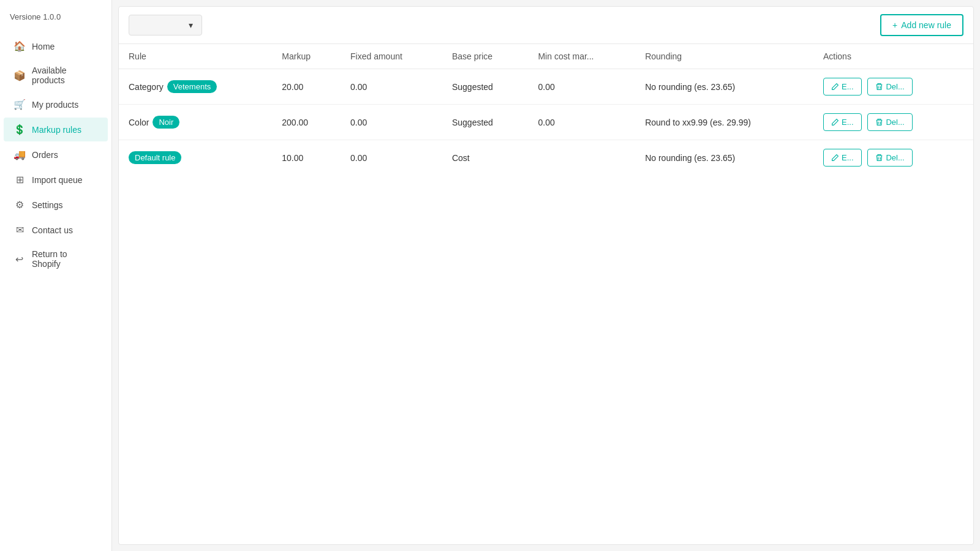  What do you see at coordinates (56, 75) in the screenshot?
I see `sidebar-item-available-products: 📦 Available products` at bounding box center [56, 75].